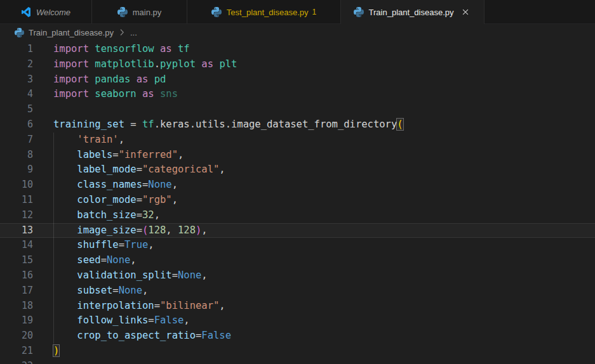  I want to click on python-file-icon, so click(19, 33).